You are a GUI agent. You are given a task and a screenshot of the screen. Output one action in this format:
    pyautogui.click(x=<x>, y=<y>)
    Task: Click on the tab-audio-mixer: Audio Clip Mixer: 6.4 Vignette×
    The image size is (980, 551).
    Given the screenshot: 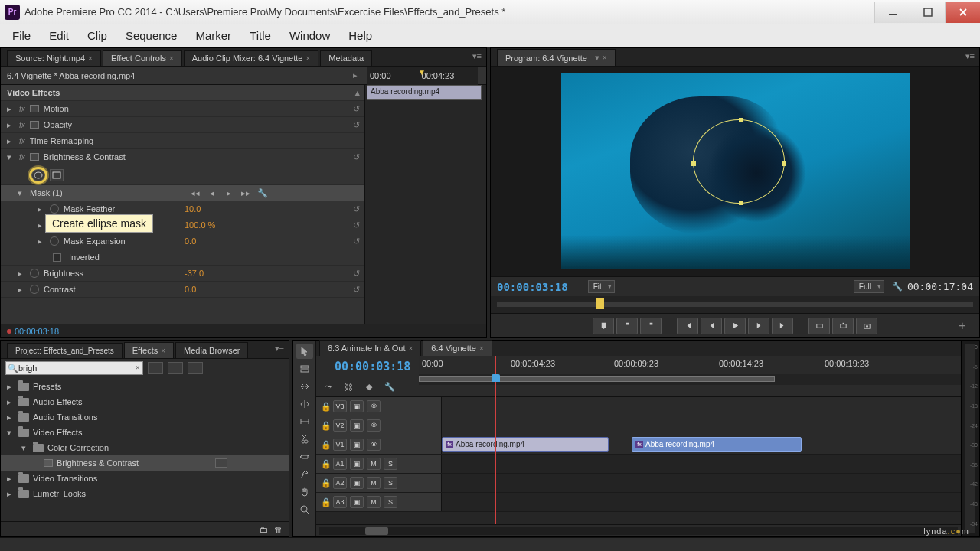 What is the action you would take?
    pyautogui.click(x=251, y=58)
    